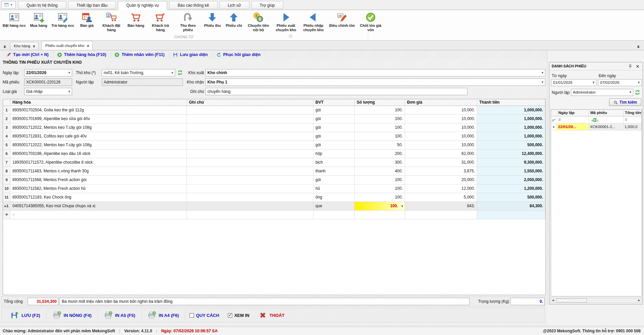  I want to click on ribbon-button: Phiếu nhập chuyển kho, so click(313, 22).